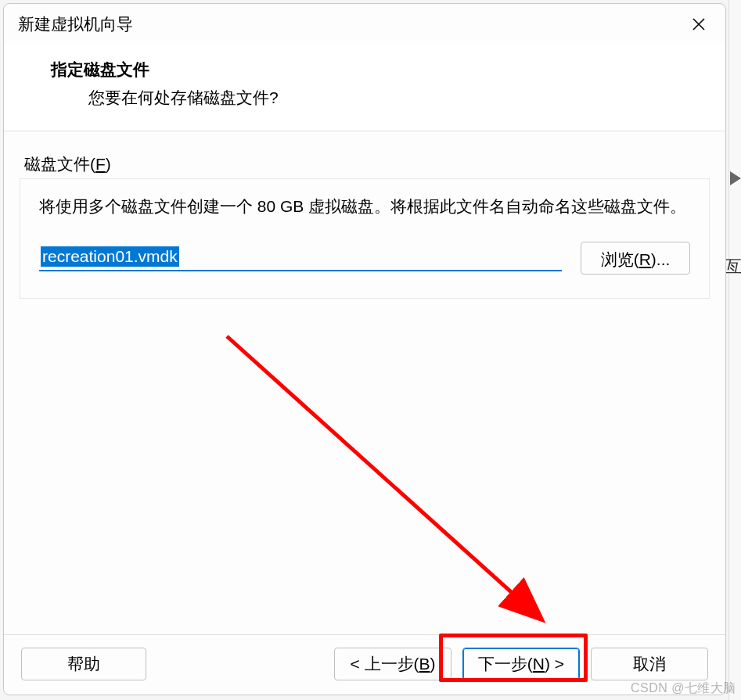 This screenshot has height=700, width=741. I want to click on next-button-suffix: ) >, so click(554, 663).